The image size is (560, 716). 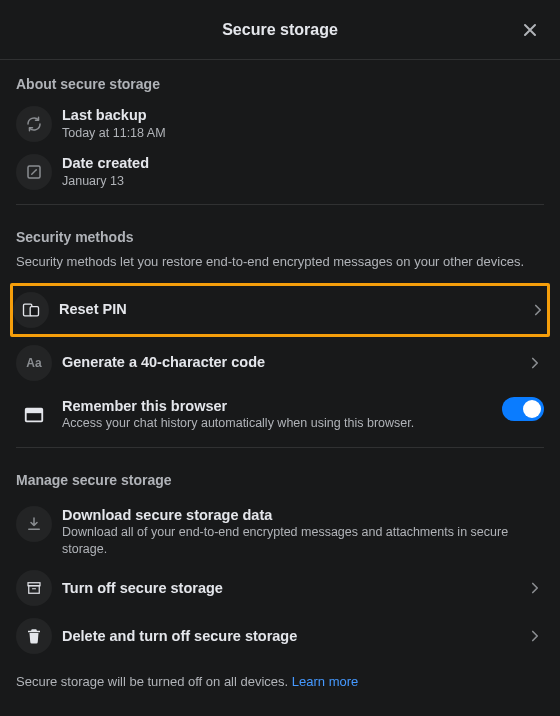 What do you see at coordinates (34, 415) in the screenshot?
I see `browser-window-icon` at bounding box center [34, 415].